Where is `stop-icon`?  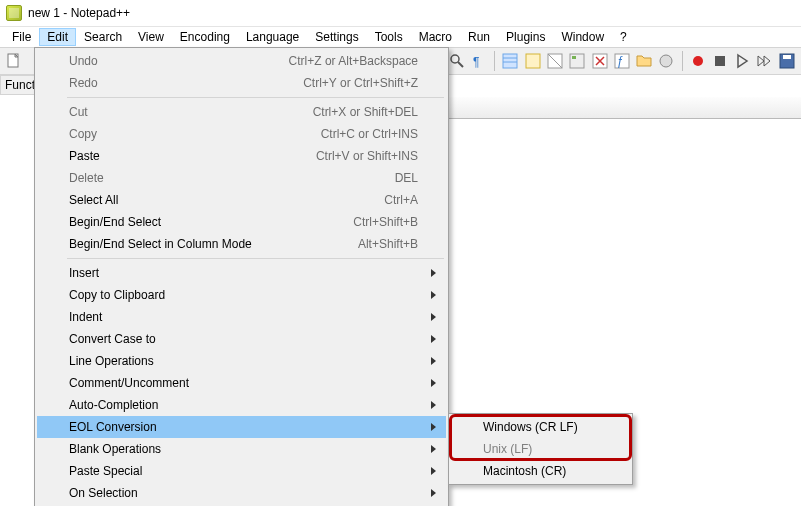 stop-icon is located at coordinates (720, 61).